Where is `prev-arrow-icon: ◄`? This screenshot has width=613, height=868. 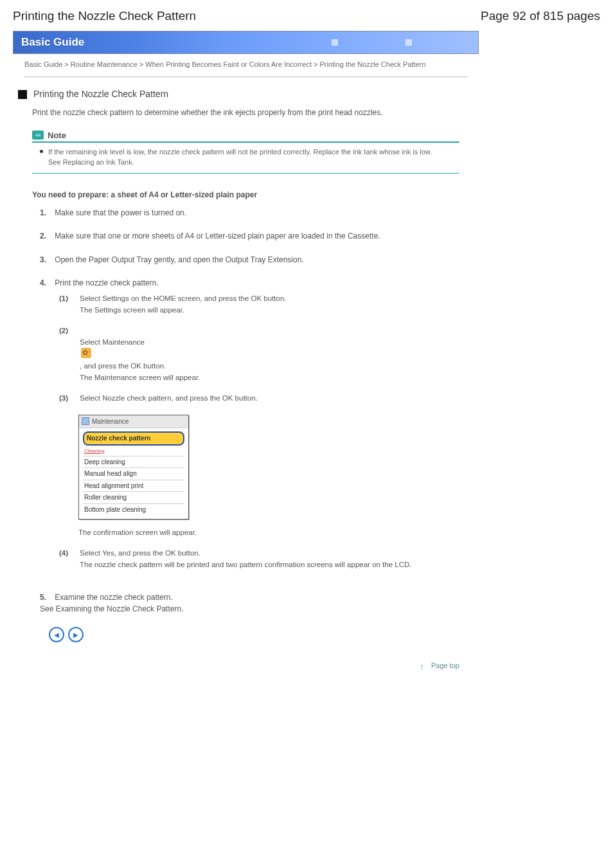 prev-arrow-icon: ◄ is located at coordinates (57, 635).